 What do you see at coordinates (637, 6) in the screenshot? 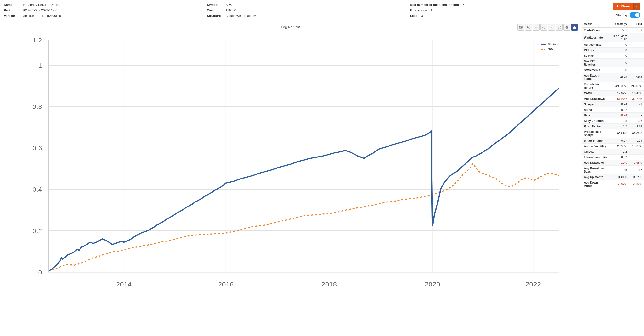
I see `clone-arrow-button: ▾` at bounding box center [637, 6].